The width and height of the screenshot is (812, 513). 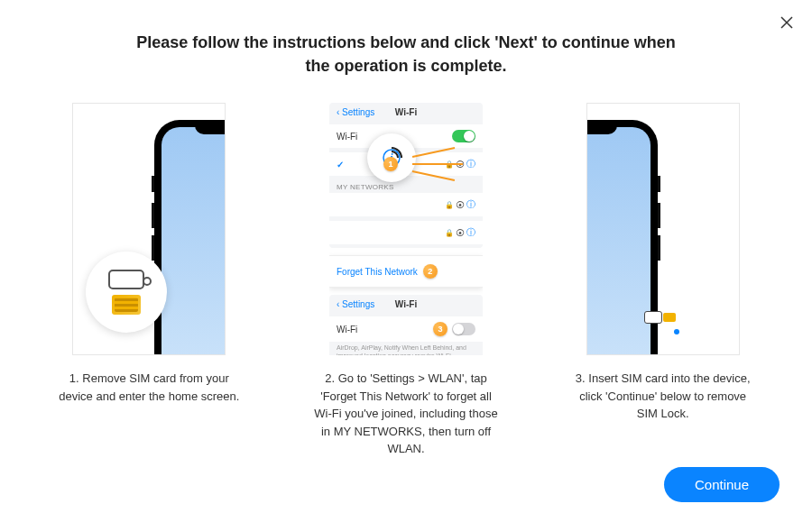 I want to click on eject-dot-icon, so click(x=677, y=332).